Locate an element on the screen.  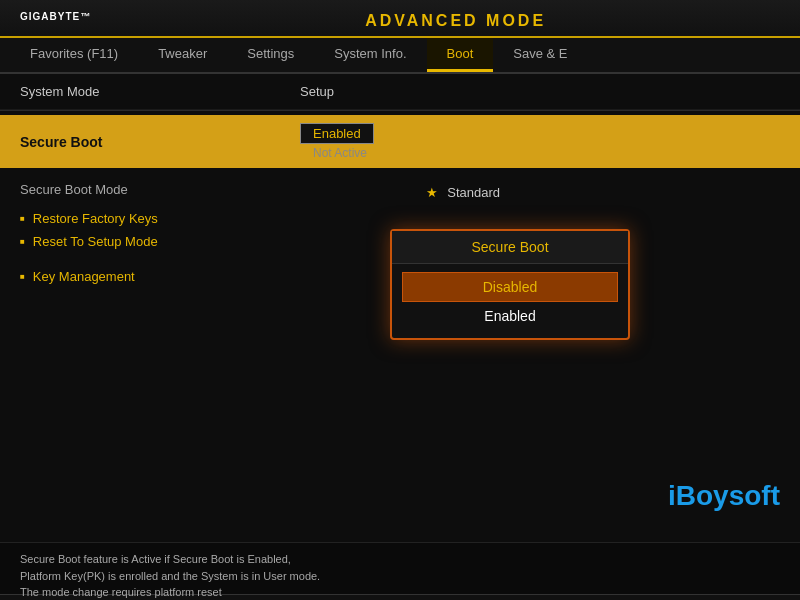
secure-boot-row: Secure Boot Enabled Not Active is located at coordinates (400, 142).